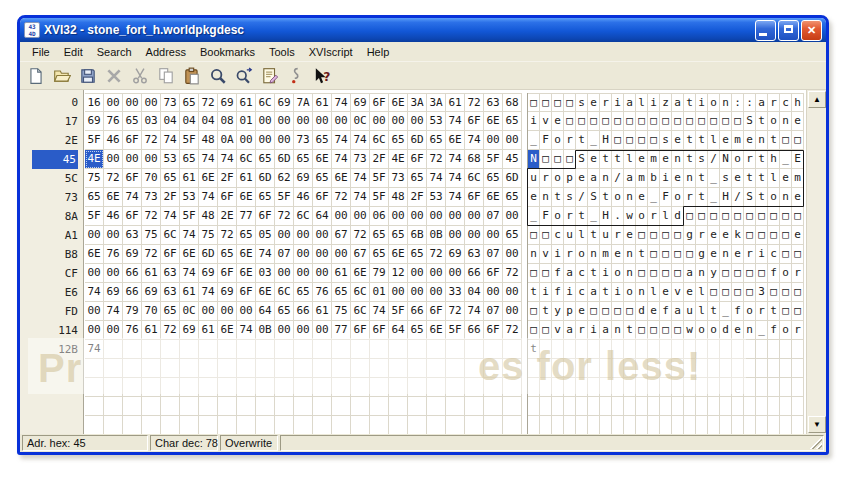 The width and height of the screenshot is (862, 494). What do you see at coordinates (270, 76) in the screenshot?
I see `properties-button` at bounding box center [270, 76].